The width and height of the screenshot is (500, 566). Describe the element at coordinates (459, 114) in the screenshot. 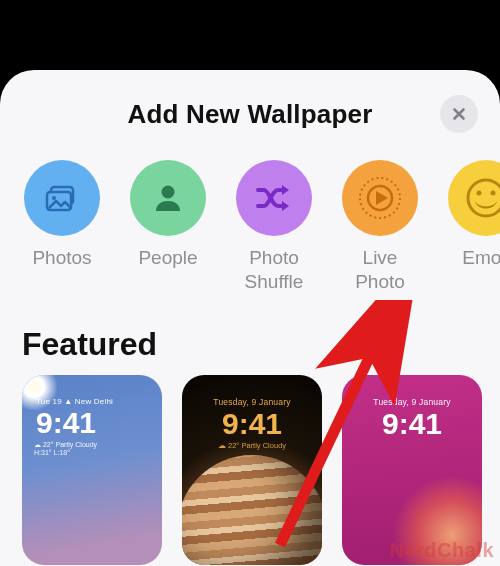

I see `close-icon` at that location.